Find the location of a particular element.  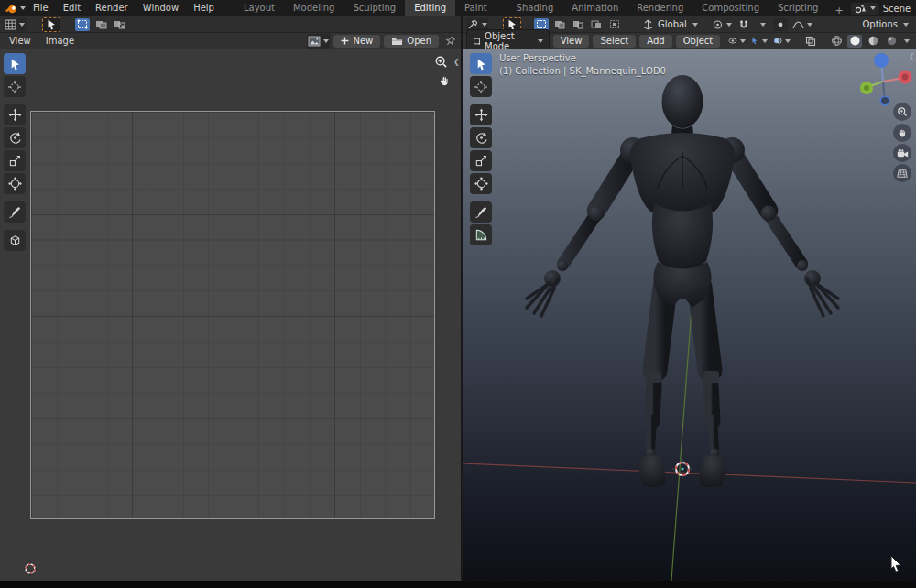

vp-select-mode-subtract is located at coordinates (578, 25).